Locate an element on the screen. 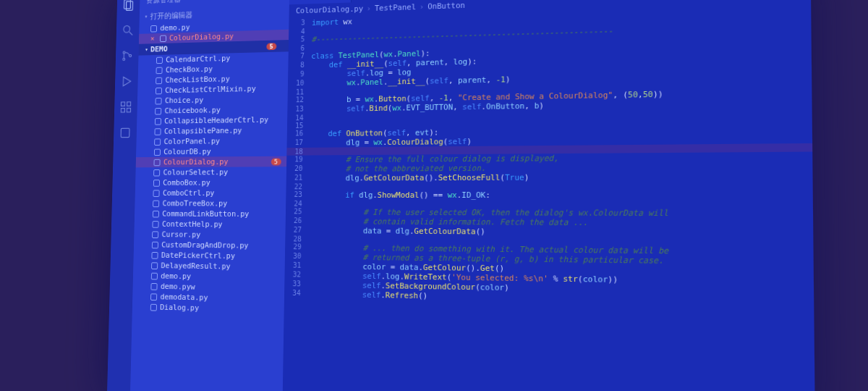 This screenshot has width=868, height=391. line-number: 16 is located at coordinates (299, 135).